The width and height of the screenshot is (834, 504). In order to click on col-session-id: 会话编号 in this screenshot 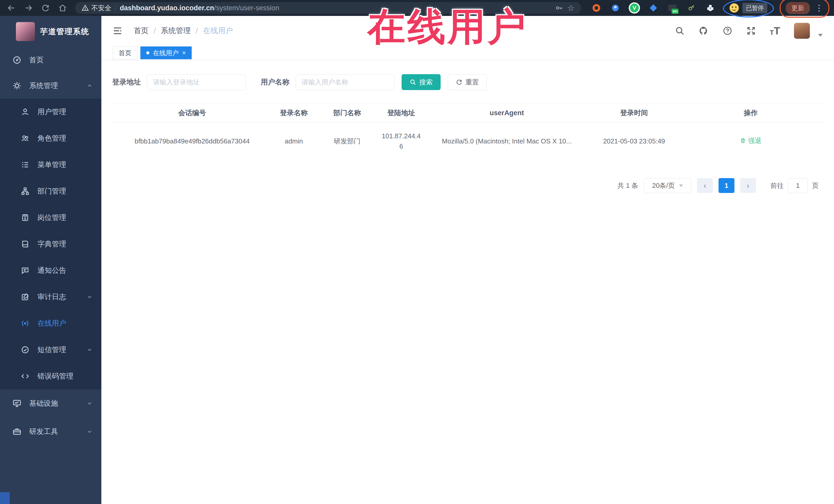, I will do `click(192, 113)`.